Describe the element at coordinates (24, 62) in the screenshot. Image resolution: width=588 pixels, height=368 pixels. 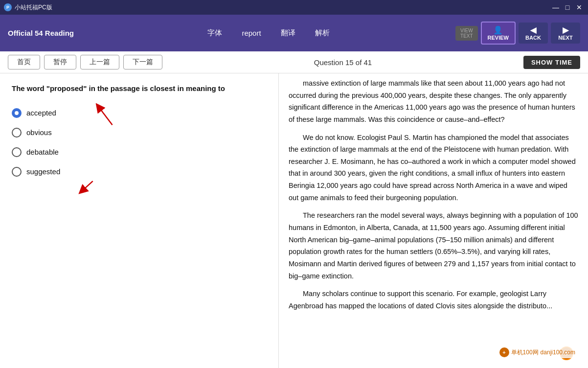
I see `home-button: 首页` at that location.